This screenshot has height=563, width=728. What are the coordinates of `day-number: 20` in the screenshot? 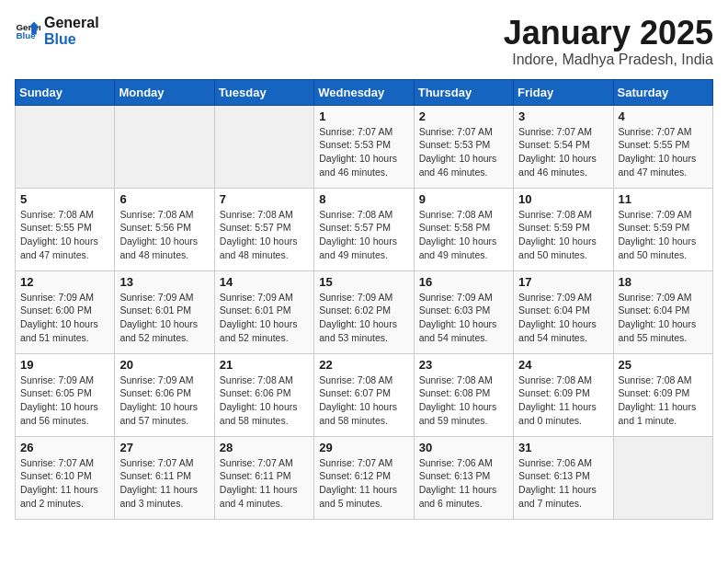 It's located at (164, 364).